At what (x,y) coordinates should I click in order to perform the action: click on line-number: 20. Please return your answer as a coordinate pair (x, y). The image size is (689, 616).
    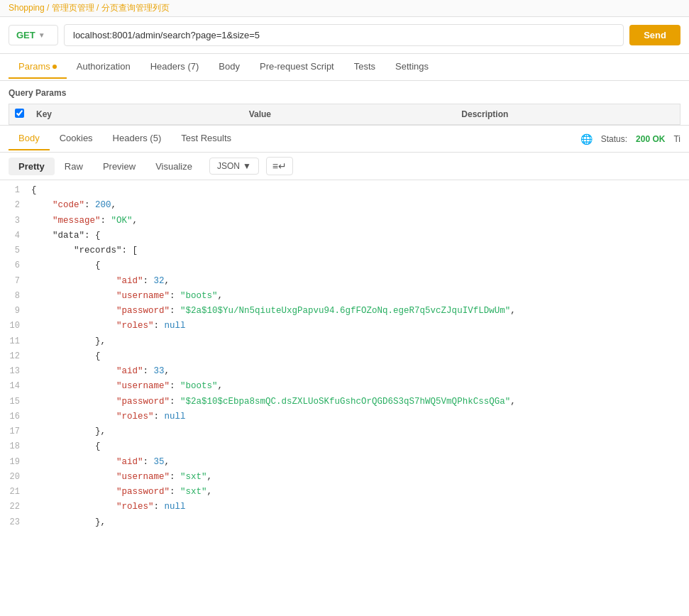
    Looking at the image, I should click on (18, 477).